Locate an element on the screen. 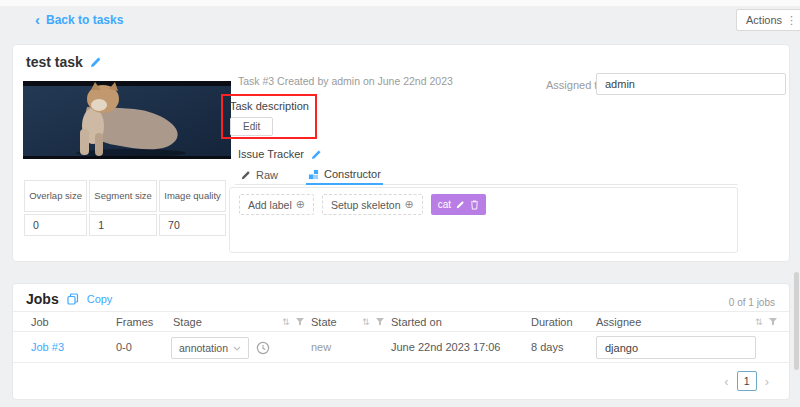 The image size is (800, 407). col-duration: Duration is located at coordinates (552, 322).